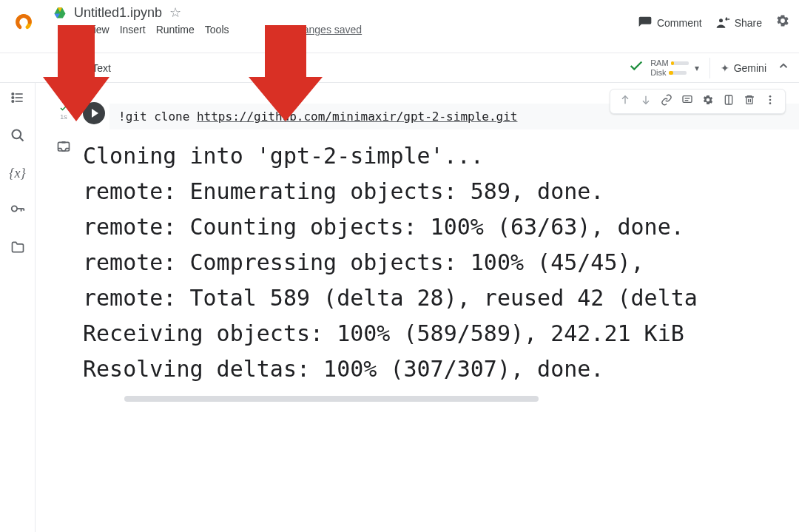 Image resolution: width=799 pixels, height=532 pixels. I want to click on mirror-icon, so click(729, 101).